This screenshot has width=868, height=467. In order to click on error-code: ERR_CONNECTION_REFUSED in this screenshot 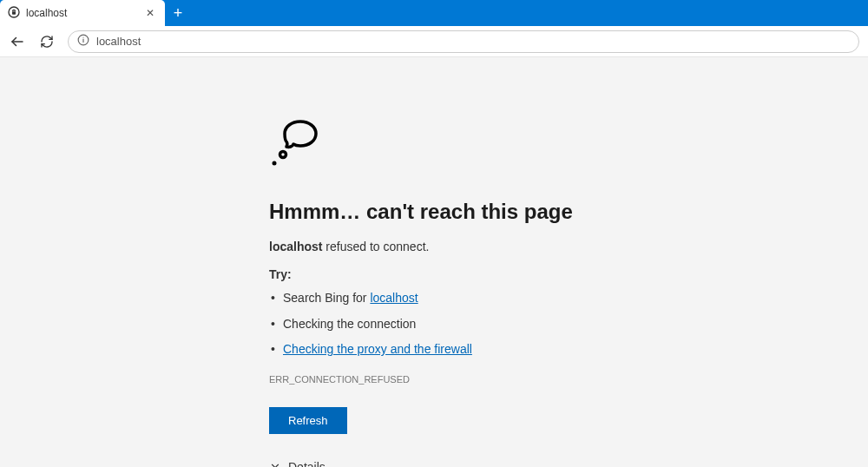, I will do `click(434, 379)`.